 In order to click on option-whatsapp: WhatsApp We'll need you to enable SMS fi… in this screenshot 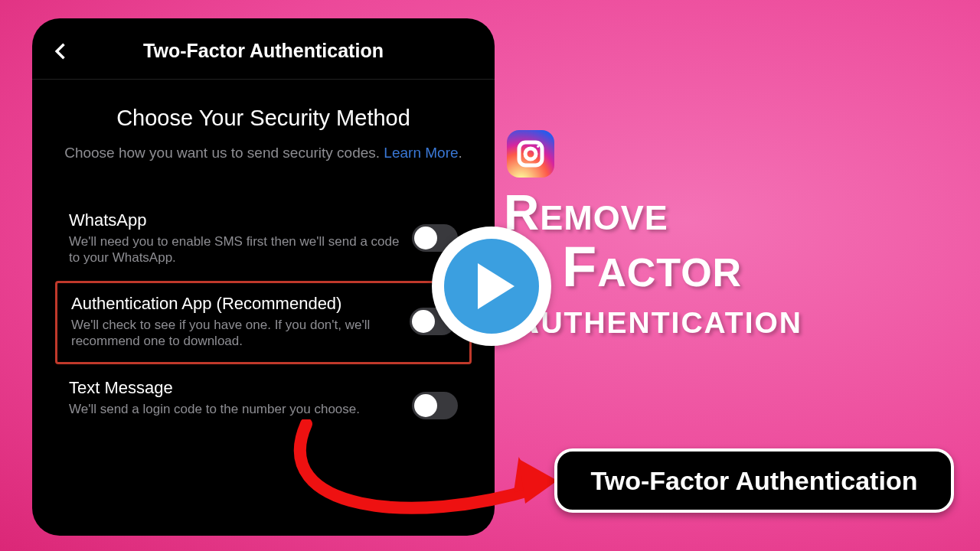, I will do `click(263, 239)`.